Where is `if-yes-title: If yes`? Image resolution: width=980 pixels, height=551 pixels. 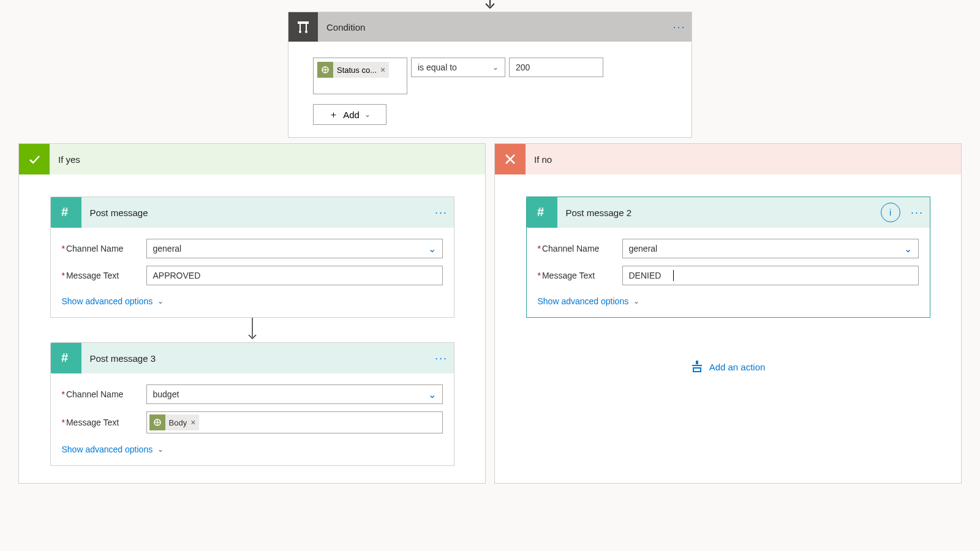
if-yes-title: If yes is located at coordinates (267, 159).